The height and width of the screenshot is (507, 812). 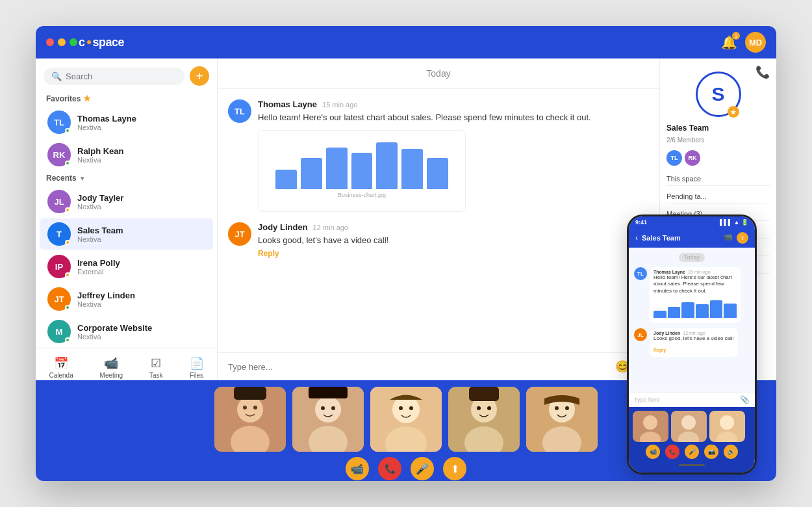 What do you see at coordinates (199, 76) in the screenshot?
I see `add-button: +` at bounding box center [199, 76].